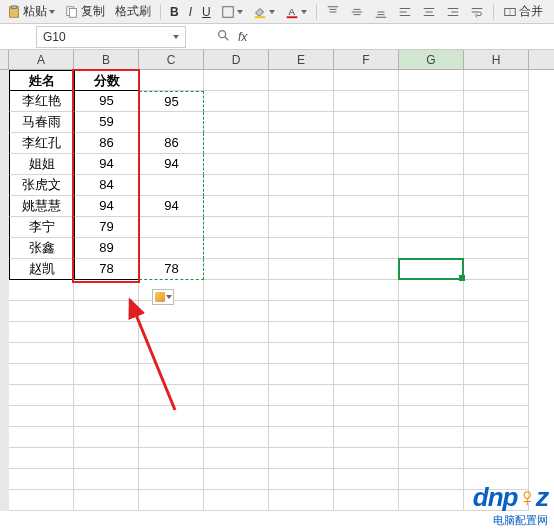  I want to click on cell: 84, so click(106, 186).